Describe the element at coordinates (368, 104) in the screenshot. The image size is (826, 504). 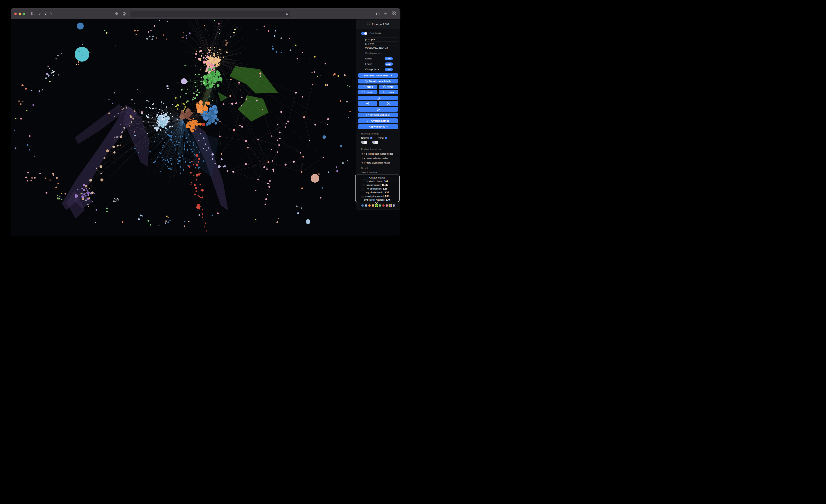
I see `pan-left-button` at that location.